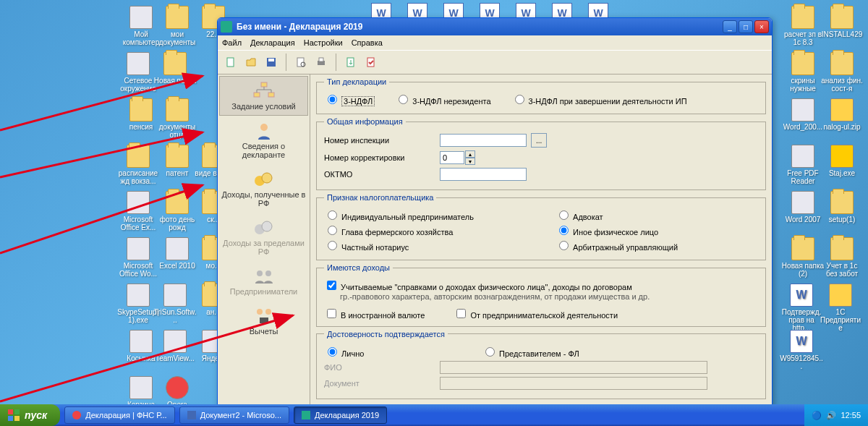  What do you see at coordinates (730, 27) in the screenshot?
I see `minimize-button: _` at bounding box center [730, 27].